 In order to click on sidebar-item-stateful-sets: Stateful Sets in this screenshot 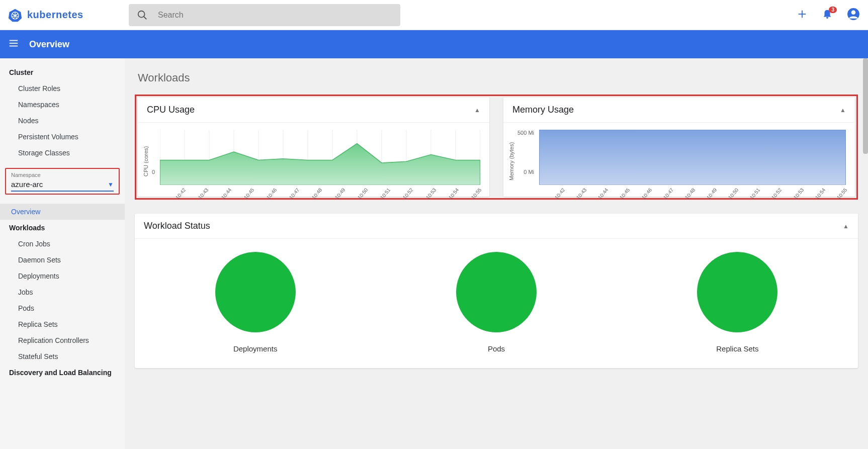, I will do `click(62, 356)`.